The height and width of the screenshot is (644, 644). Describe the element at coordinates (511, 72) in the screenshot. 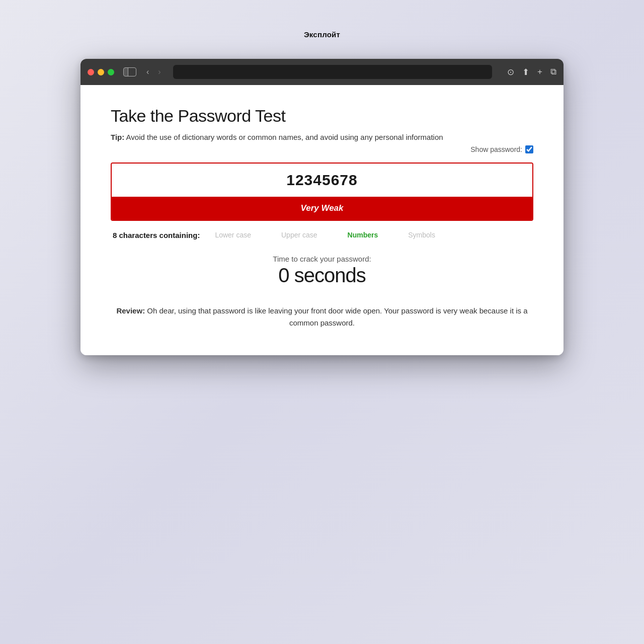

I see `download-icon: ⊙` at that location.